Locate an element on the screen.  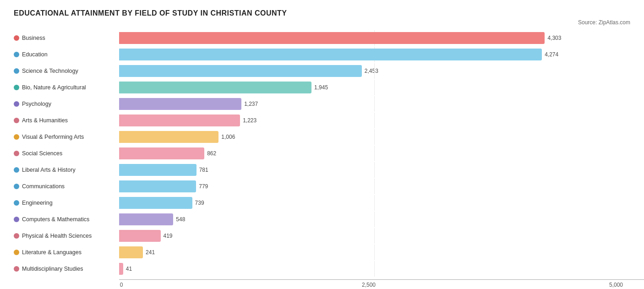
bar-container: 419 is located at coordinates (375, 236).